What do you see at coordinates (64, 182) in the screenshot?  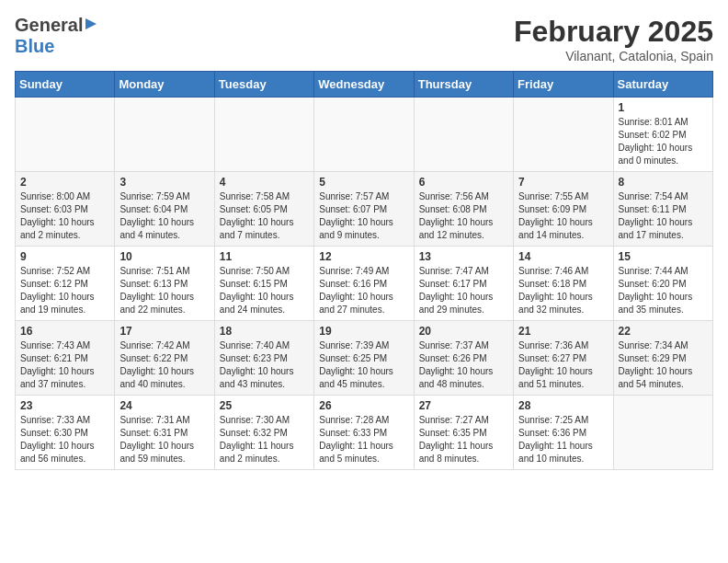 I see `day-number: 2` at bounding box center [64, 182].